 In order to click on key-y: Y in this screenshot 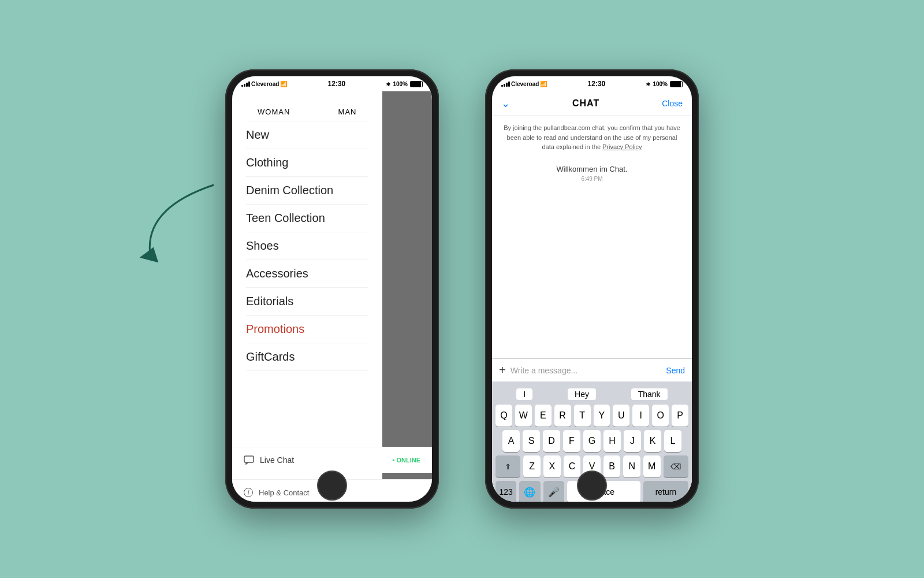, I will do `click(602, 416)`.